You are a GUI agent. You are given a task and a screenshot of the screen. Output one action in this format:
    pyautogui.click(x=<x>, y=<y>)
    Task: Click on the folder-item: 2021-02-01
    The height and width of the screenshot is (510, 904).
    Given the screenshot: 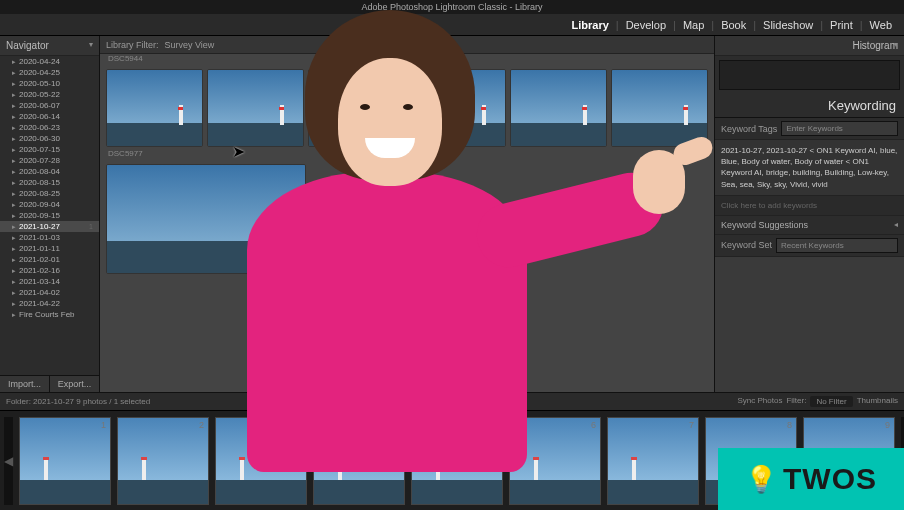 What is the action you would take?
    pyautogui.click(x=50, y=260)
    